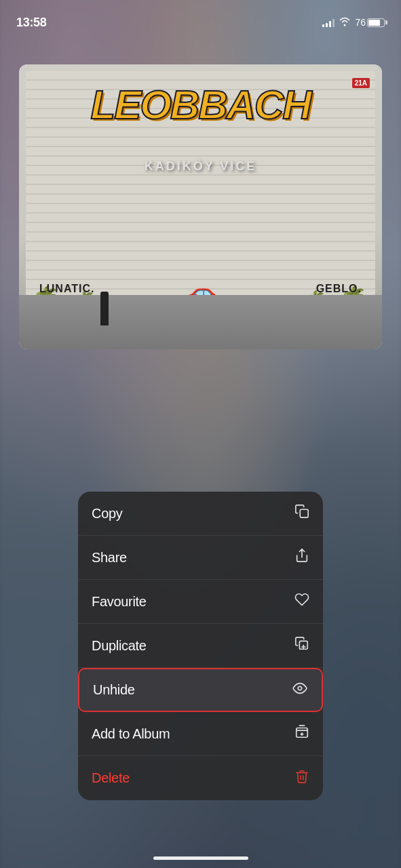 This screenshot has height=868, width=401. I want to click on sidewalk, so click(201, 322).